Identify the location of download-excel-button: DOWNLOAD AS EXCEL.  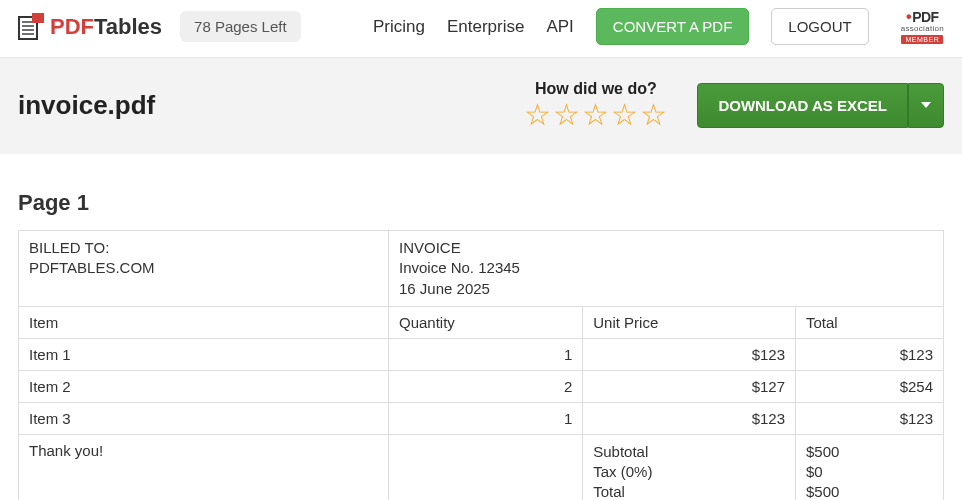
(802, 106).